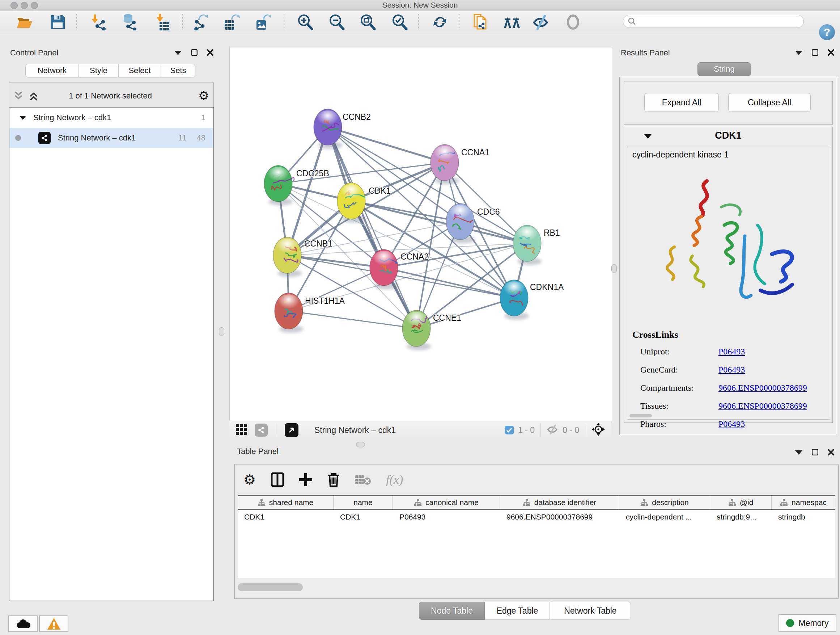 Image resolution: width=840 pixels, height=635 pixels. Describe the element at coordinates (512, 22) in the screenshot. I see `first-neighbors-button` at that location.